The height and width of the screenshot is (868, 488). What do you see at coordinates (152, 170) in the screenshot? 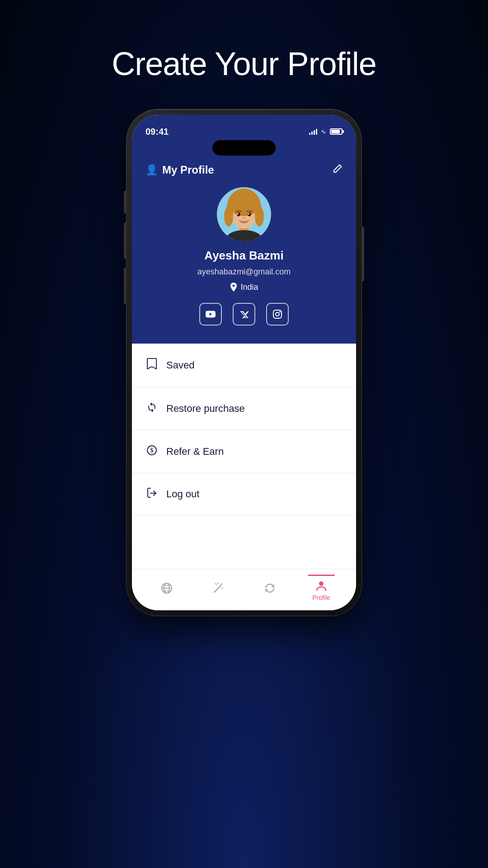
I see `user-icon: 👤` at bounding box center [152, 170].